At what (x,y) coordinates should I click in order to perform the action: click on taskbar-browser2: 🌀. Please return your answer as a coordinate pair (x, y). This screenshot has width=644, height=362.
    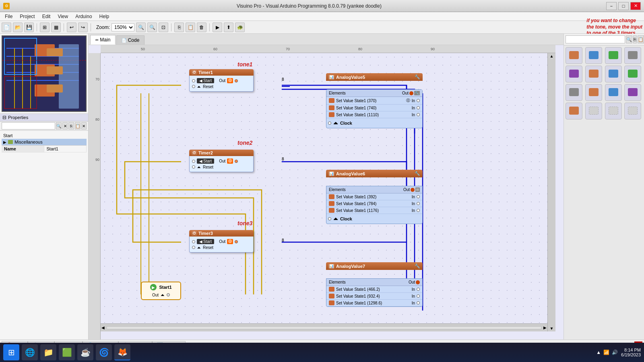
    Looking at the image, I should click on (104, 352).